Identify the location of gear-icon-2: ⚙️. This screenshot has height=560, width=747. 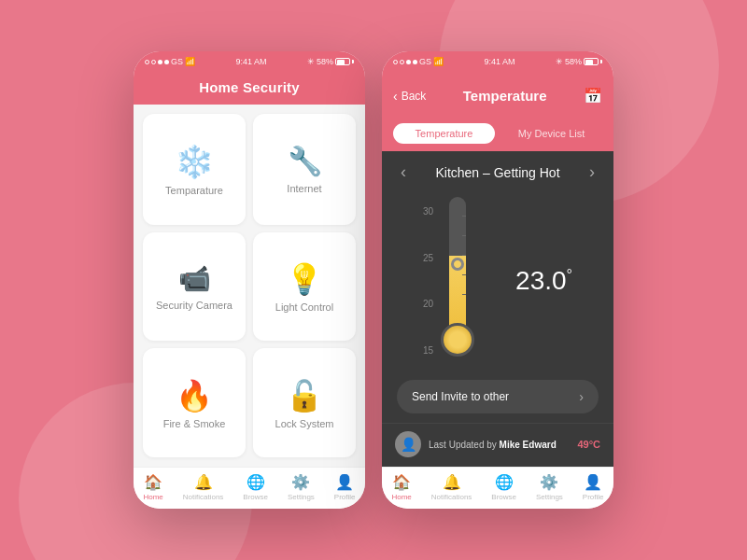
(549, 482).